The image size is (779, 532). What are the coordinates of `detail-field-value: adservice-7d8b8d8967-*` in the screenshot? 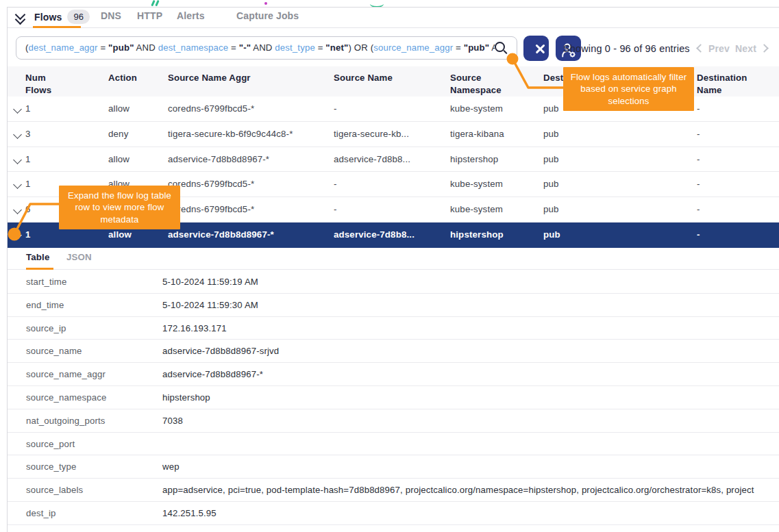 It's located at (212, 374).